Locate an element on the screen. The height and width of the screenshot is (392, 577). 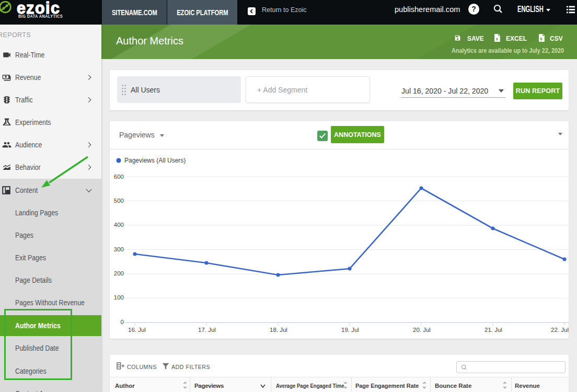
svg-text: 500 is located at coordinates (119, 201).